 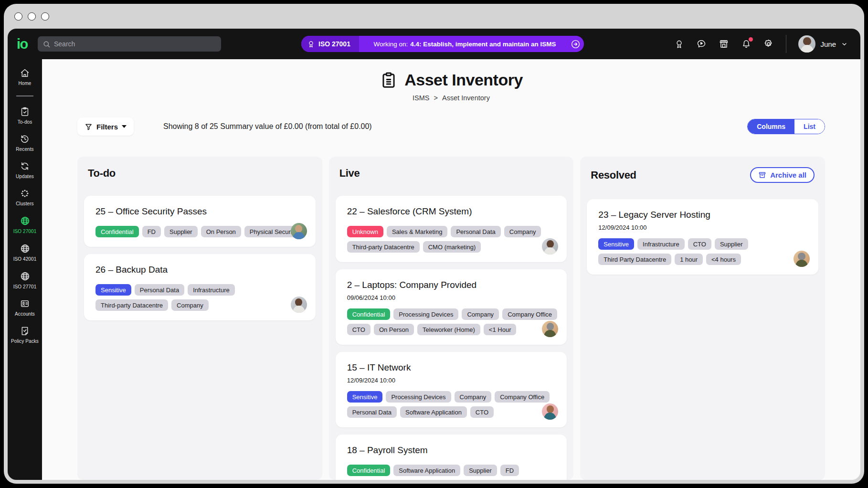 What do you see at coordinates (25, 142) in the screenshot?
I see `sidebar-item-recents: Recents` at bounding box center [25, 142].